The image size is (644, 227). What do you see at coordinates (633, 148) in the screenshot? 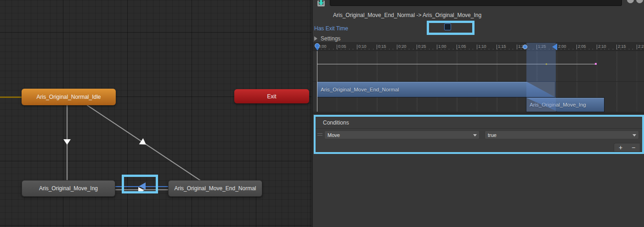
I see `remove-condition-button: −` at bounding box center [633, 148].